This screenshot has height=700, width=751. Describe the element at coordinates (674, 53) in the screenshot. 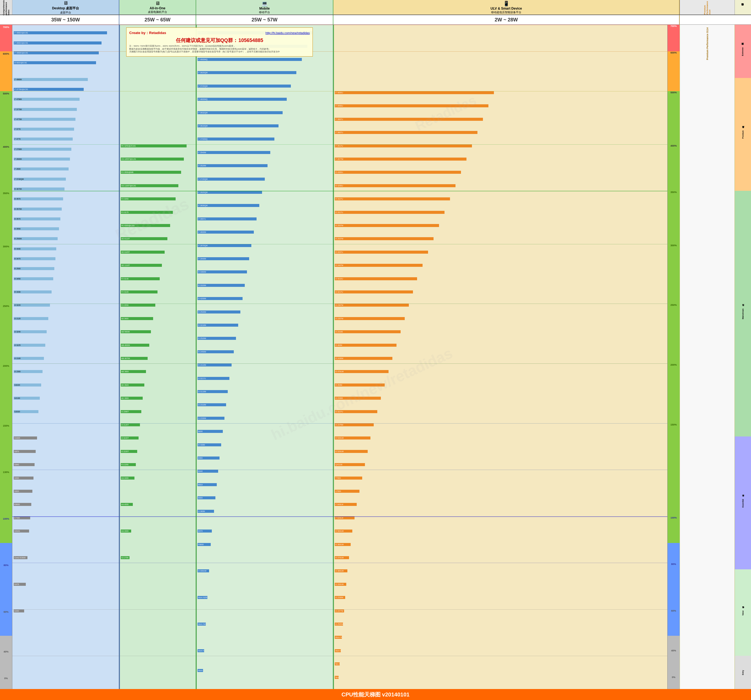

I see `r-pct-600: 600%` at that location.